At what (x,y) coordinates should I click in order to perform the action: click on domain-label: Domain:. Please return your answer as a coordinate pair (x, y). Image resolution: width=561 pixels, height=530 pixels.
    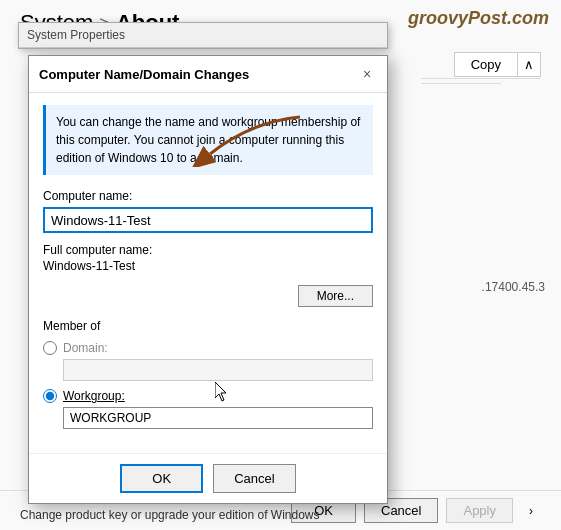
    Looking at the image, I should click on (86, 348).